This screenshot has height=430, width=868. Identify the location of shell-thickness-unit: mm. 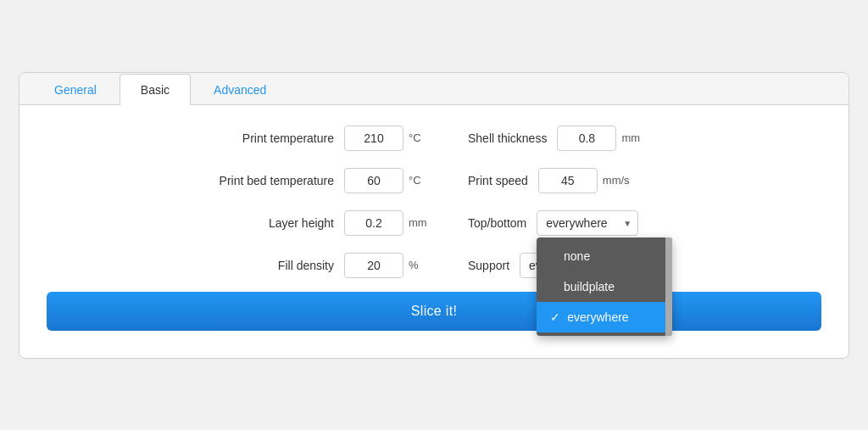
(634, 137).